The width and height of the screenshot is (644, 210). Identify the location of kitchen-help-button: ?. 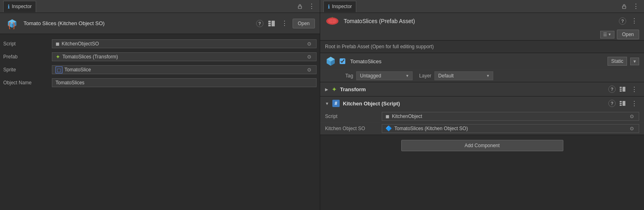
(612, 103).